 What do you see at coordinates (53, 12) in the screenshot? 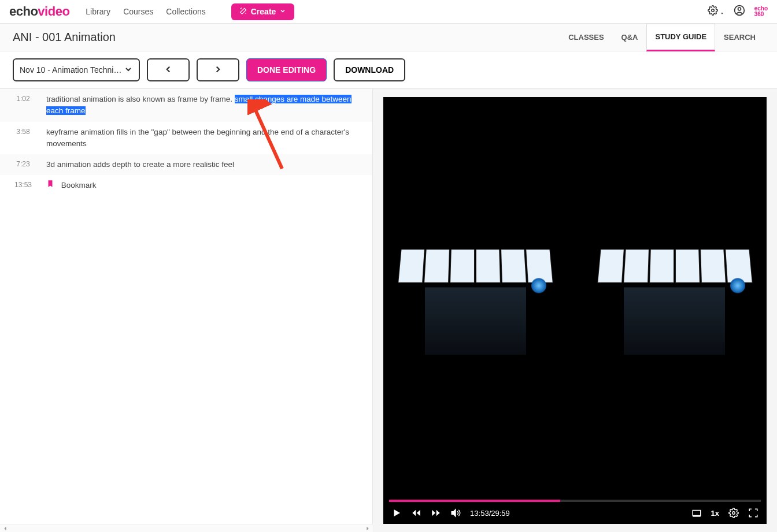
I see `brand-part2: video` at bounding box center [53, 12].